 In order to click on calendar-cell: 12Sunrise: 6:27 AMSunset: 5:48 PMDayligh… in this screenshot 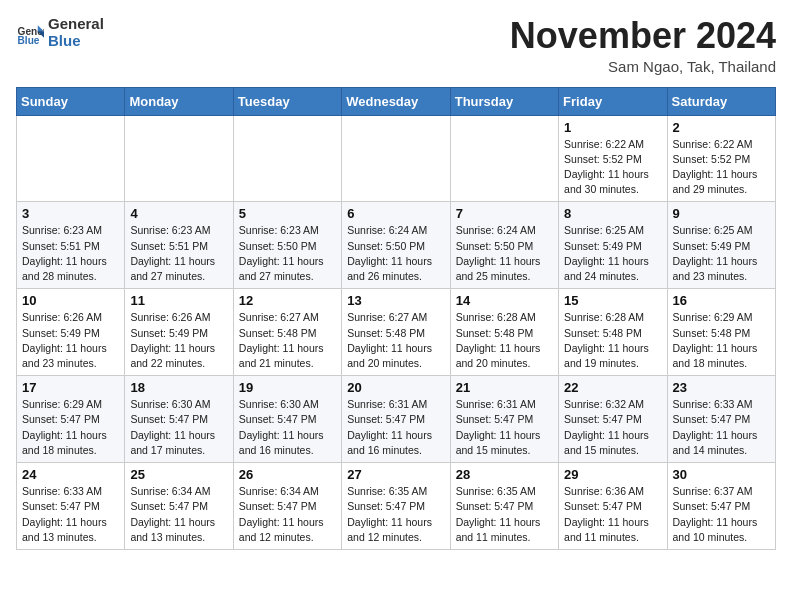, I will do `click(287, 332)`.